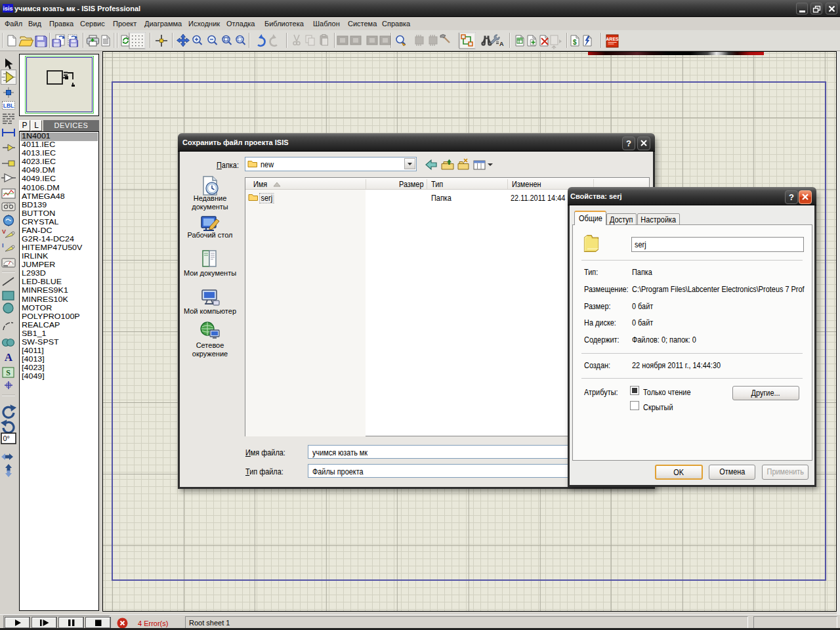 This screenshot has height=630, width=840. What do you see at coordinates (3, 245) in the screenshot?
I see `svg-text: I` at bounding box center [3, 245].